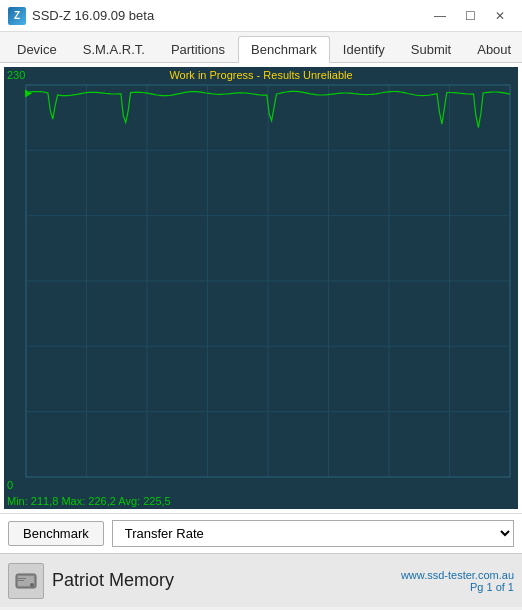 The image size is (522, 610). Describe the element at coordinates (37, 49) in the screenshot. I see `tab-device: Device` at that location.